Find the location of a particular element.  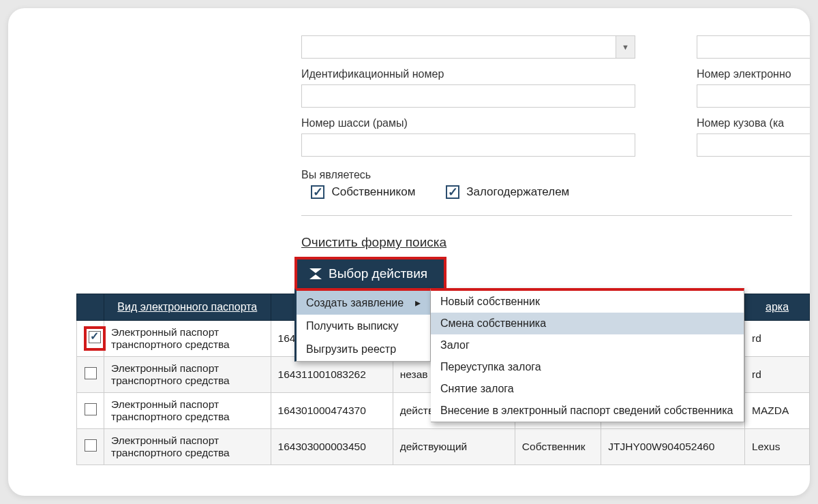

submenu-change-owner: Смена собственника is located at coordinates (588, 324).